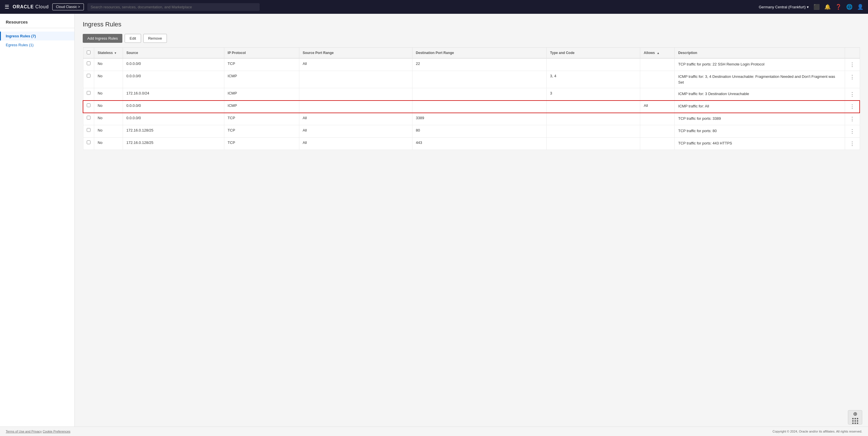 Image resolution: width=868 pixels, height=436 pixels. I want to click on terms-link: Terms of Use and Privacy, so click(24, 431).